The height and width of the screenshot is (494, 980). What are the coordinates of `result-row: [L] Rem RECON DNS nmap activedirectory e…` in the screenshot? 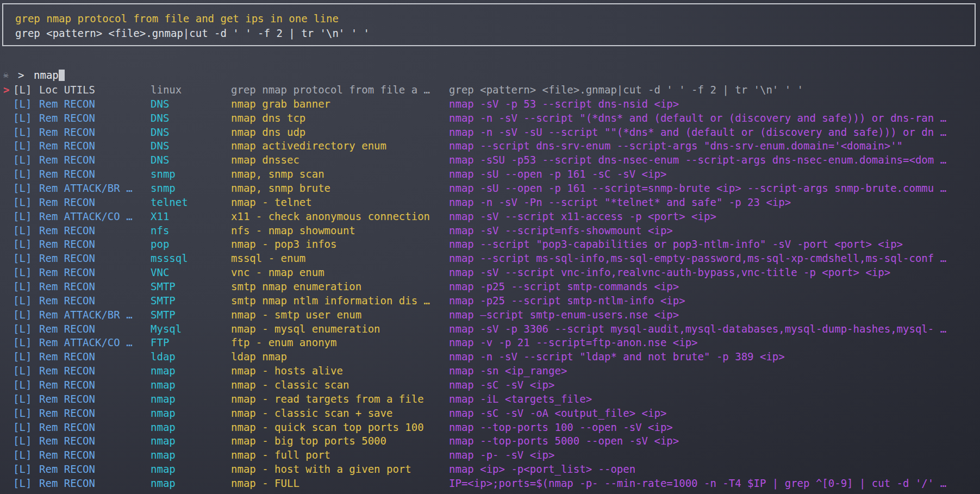 It's located at (490, 146).